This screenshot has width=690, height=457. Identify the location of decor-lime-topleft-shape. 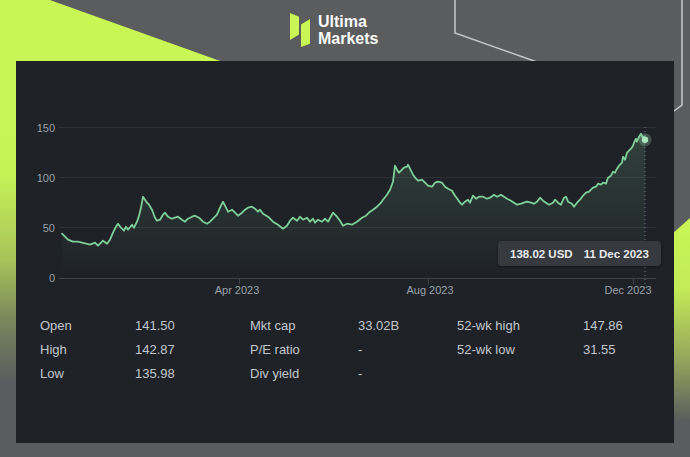
(112, 31).